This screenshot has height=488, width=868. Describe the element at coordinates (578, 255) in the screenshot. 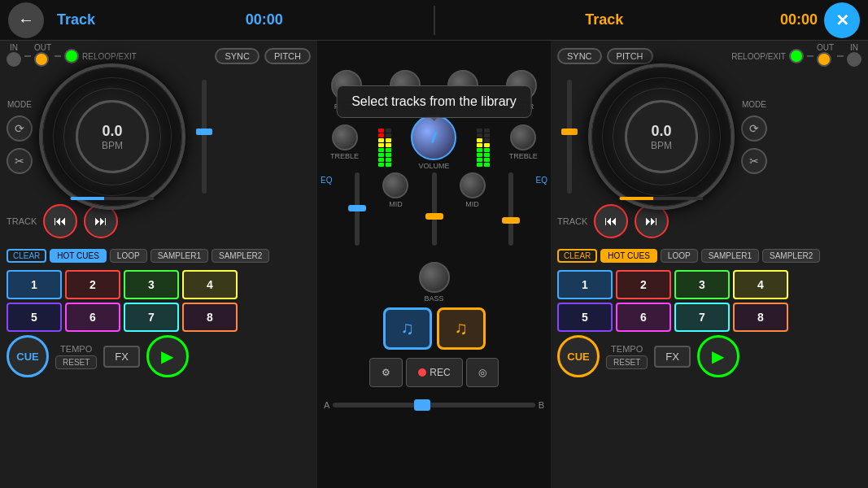

I see `clear-btn-right: CLEAR` at that location.